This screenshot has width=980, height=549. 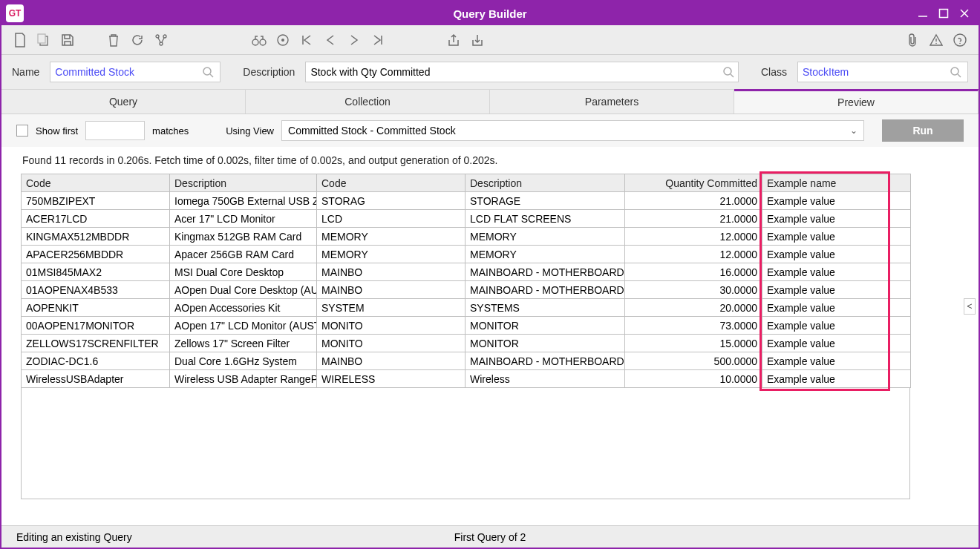 What do you see at coordinates (123, 102) in the screenshot?
I see `tab-query: Query` at bounding box center [123, 102].